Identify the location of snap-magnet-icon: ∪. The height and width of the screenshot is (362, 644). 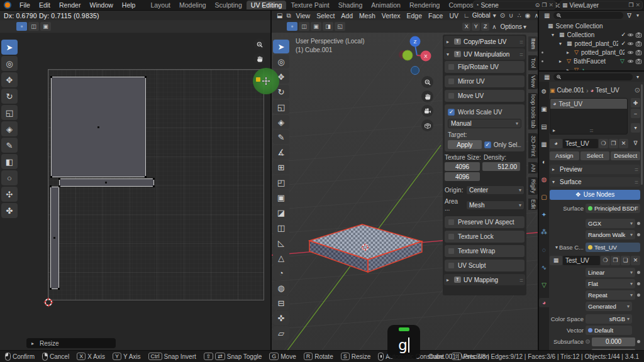
(511, 15).